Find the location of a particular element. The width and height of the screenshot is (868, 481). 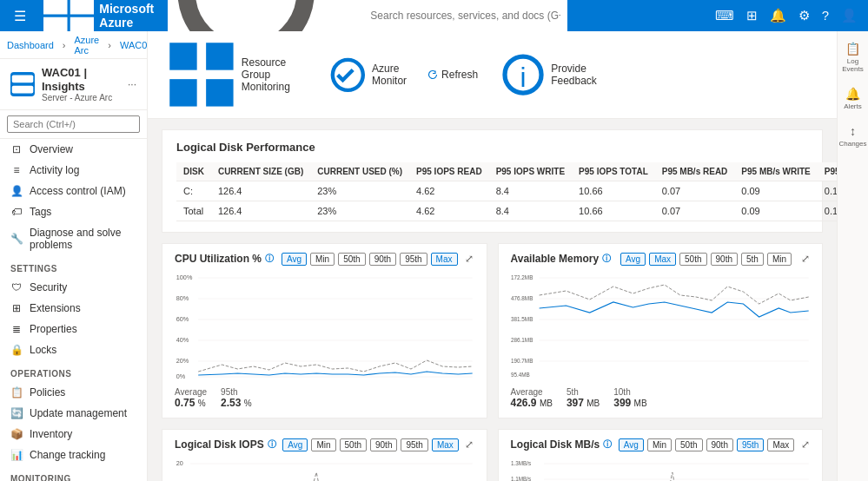

mbs-avg-btn: Avg is located at coordinates (631, 445).